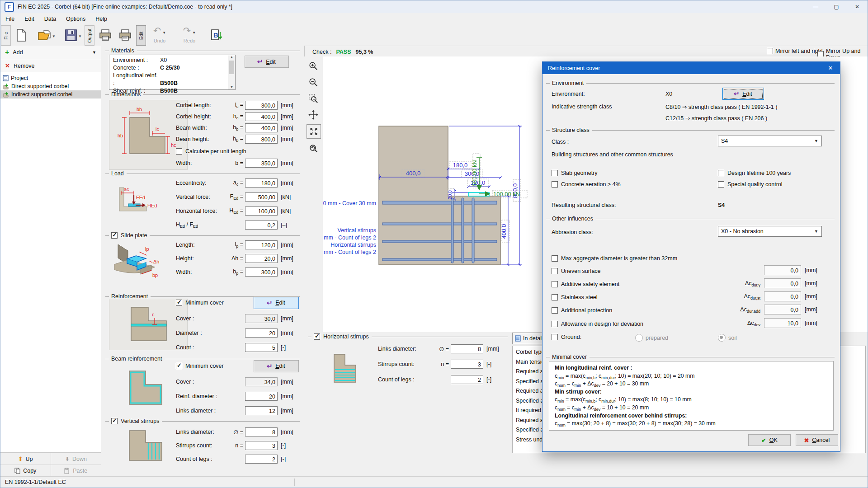 The image size is (868, 488). What do you see at coordinates (50, 19) in the screenshot?
I see `menu-data: Data` at bounding box center [50, 19].